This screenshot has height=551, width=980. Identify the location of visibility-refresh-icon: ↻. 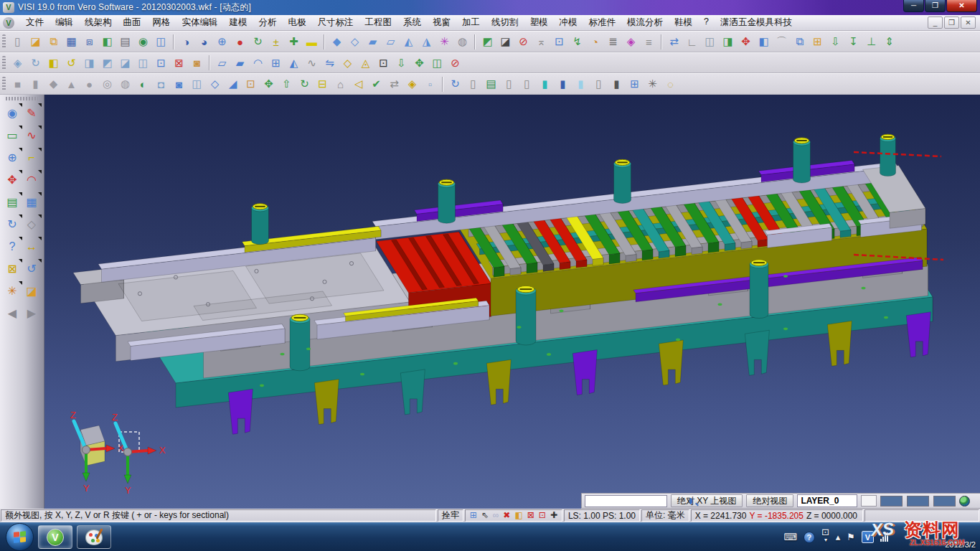
(258, 42).